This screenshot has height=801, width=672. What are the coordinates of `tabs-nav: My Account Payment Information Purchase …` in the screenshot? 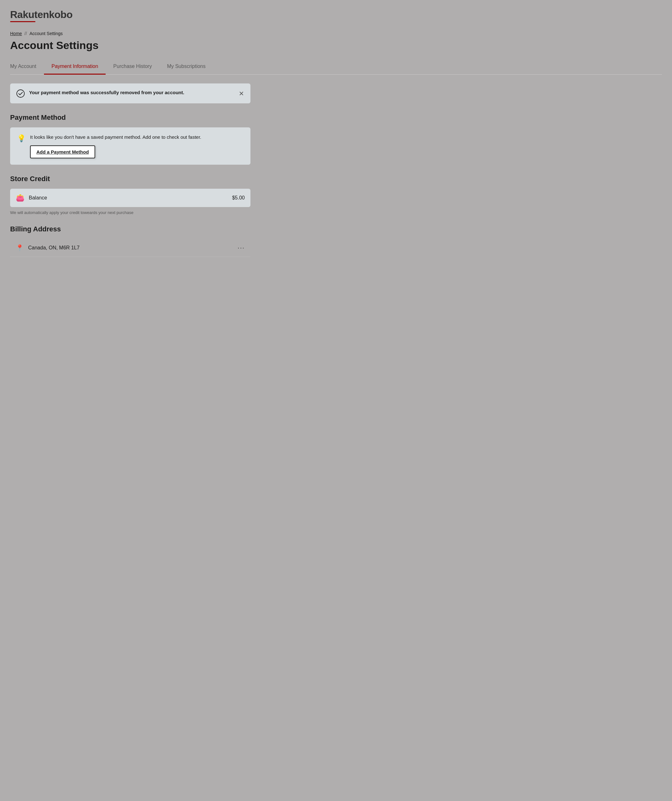 It's located at (336, 67).